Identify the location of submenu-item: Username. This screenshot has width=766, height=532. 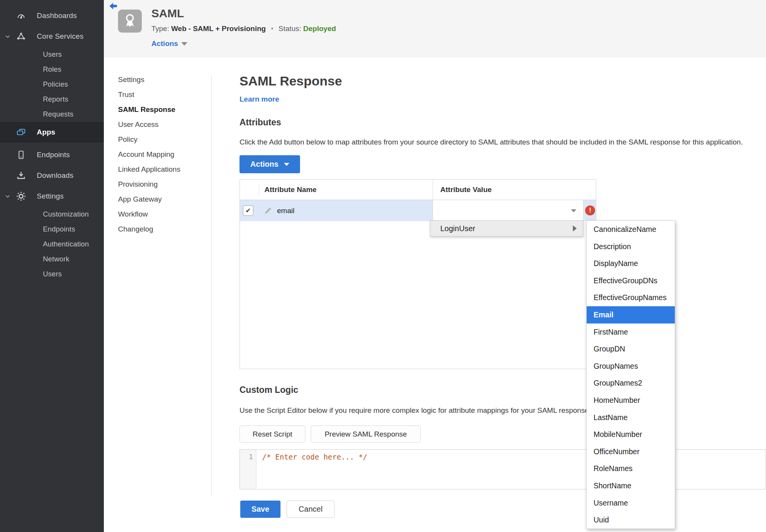
(631, 503).